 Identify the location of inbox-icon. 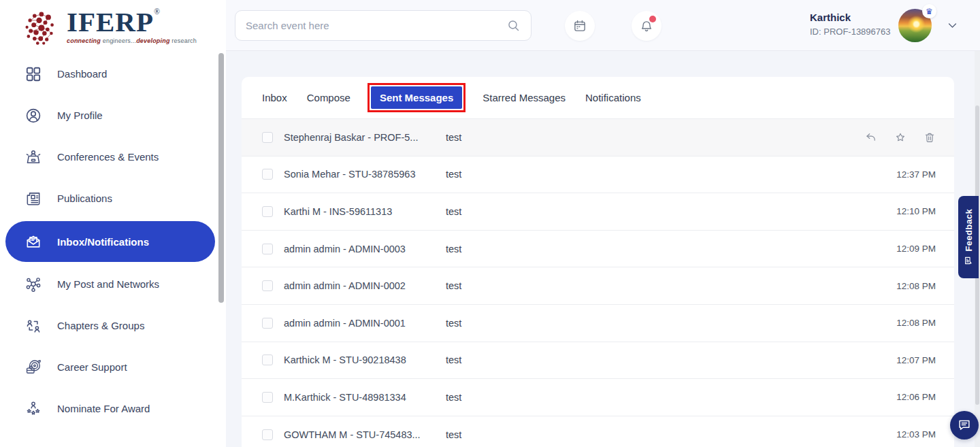
(33, 242).